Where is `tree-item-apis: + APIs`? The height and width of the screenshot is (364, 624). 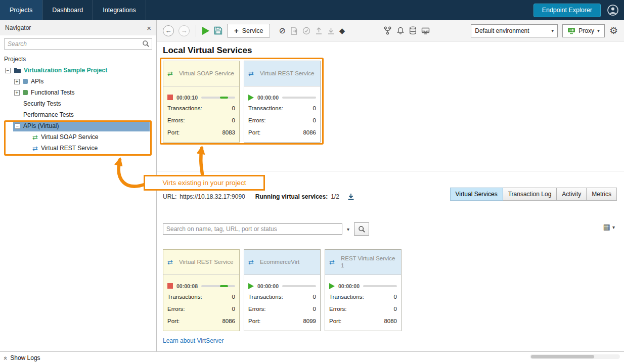 tree-item-apis: + APIs is located at coordinates (78, 81).